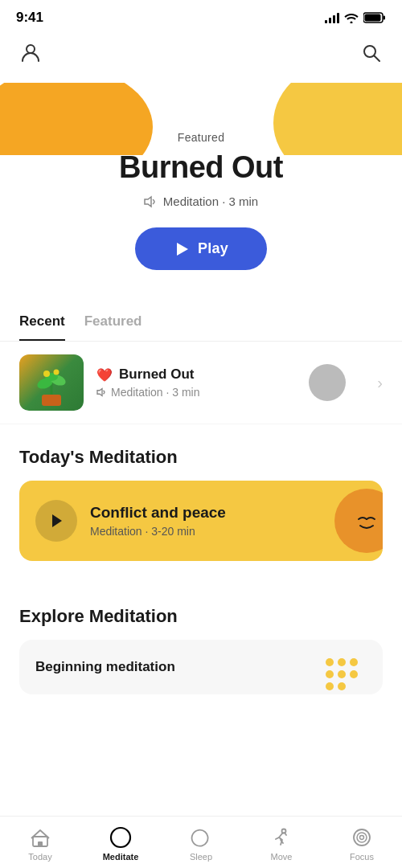  Describe the element at coordinates (105, 375) in the screenshot. I see `heart-icon: ❤️` at that location.